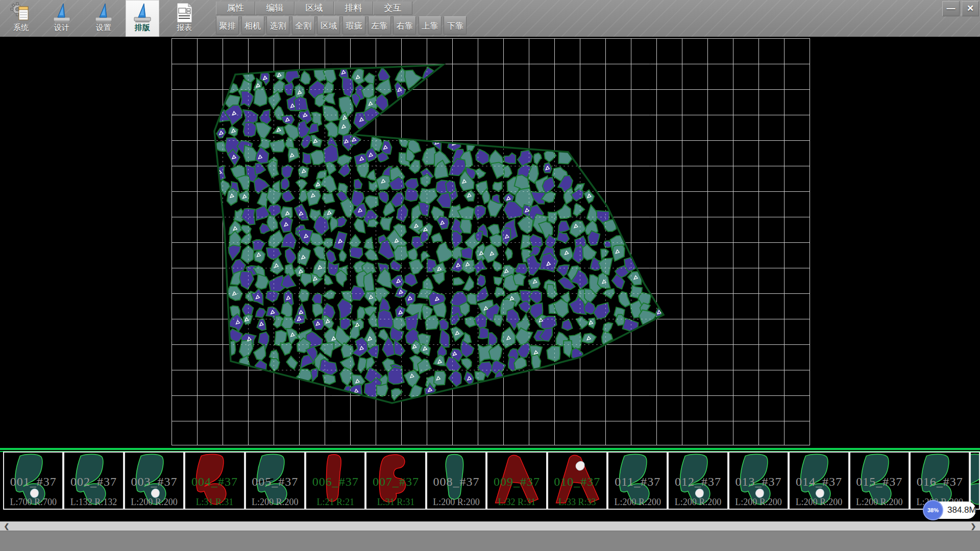 The height and width of the screenshot is (551, 980). Describe the element at coordinates (33, 482) in the screenshot. I see `piece-id-label: 001_#37` at that location.